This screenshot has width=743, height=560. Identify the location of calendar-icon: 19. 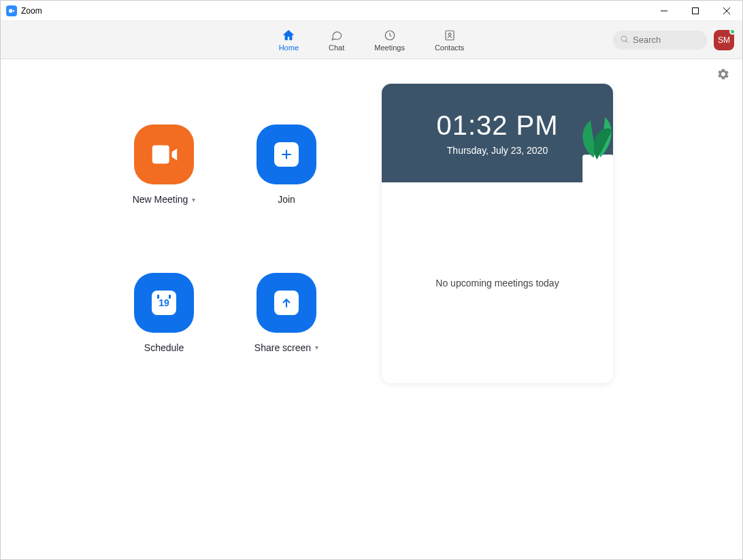
(164, 303).